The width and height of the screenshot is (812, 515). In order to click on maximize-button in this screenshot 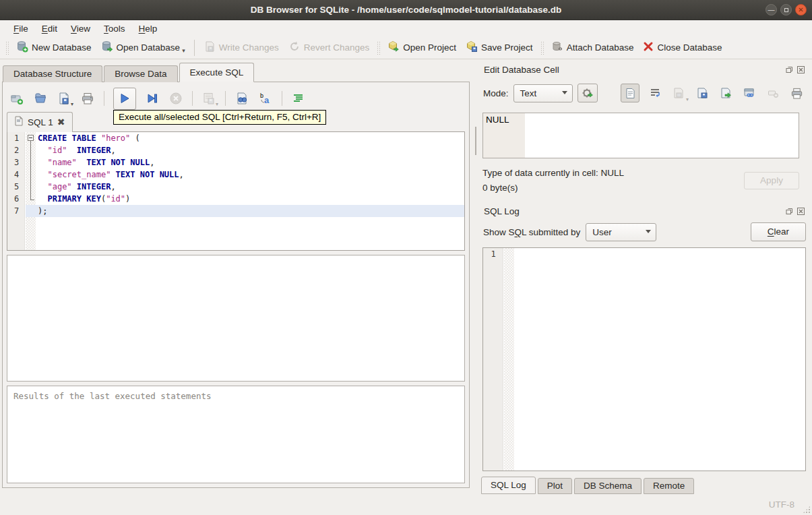, I will do `click(786, 9)`.